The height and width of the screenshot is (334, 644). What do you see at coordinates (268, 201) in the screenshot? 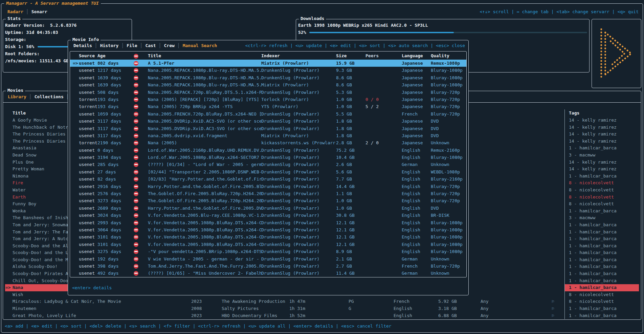
I see `release-row: usenet3273 daysThe.Goblet.Of.Fire.2005.B…` at bounding box center [268, 201].